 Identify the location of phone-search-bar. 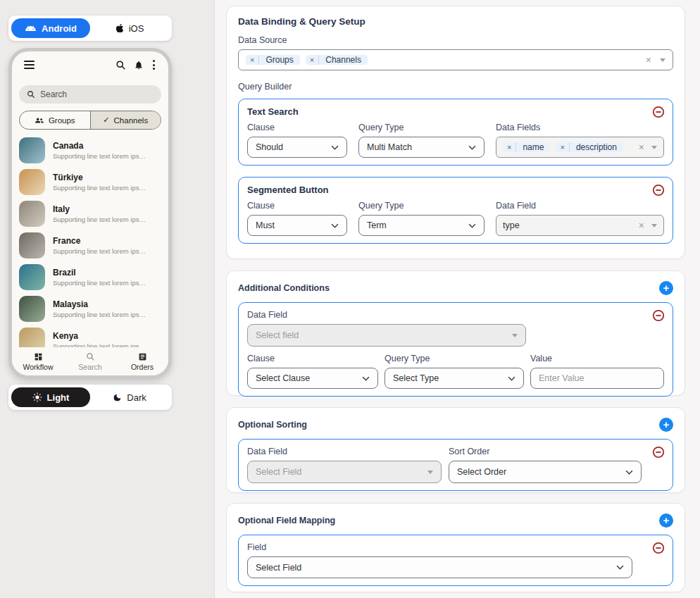
(90, 94).